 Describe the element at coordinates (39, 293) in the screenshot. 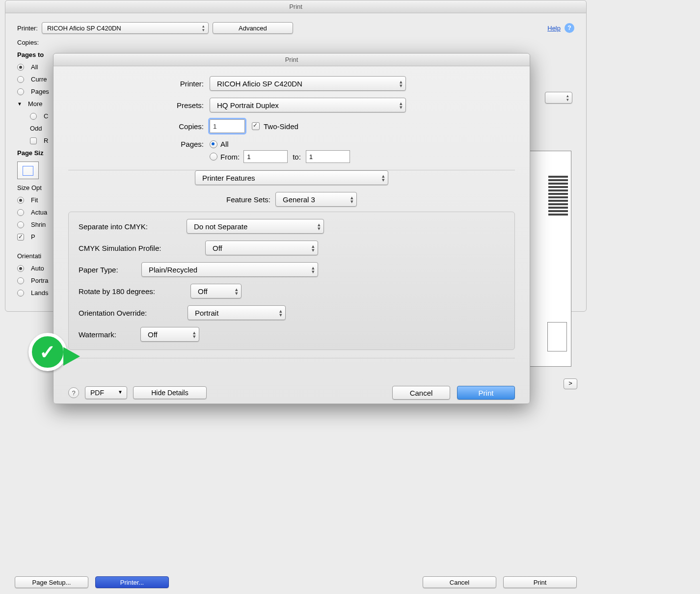

I see `landscape-radio-label: Lands` at that location.